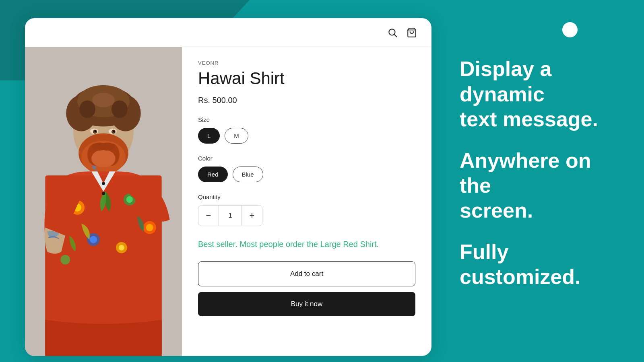 The width and height of the screenshot is (644, 362). I want to click on color-options: Red Blue, so click(307, 175).